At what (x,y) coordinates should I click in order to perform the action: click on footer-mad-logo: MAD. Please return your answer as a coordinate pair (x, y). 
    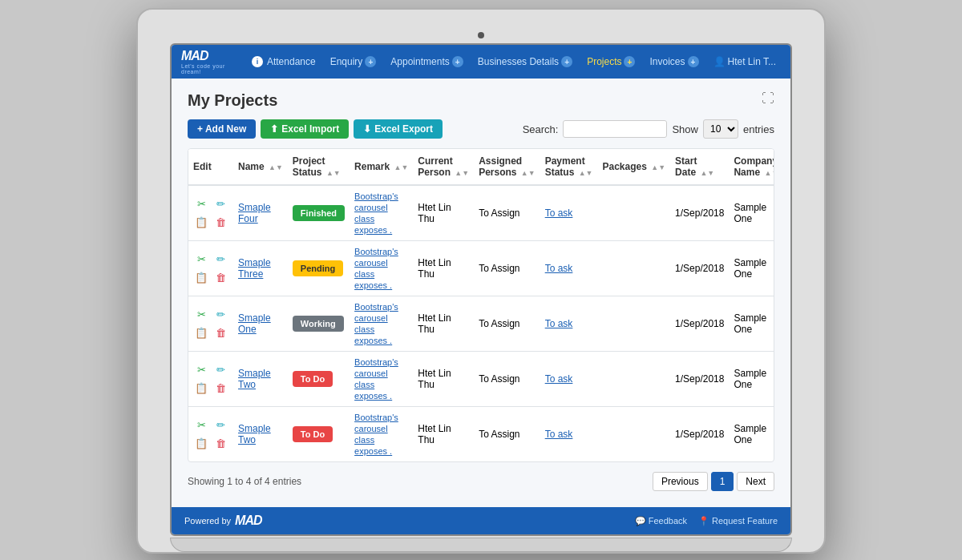
    Looking at the image, I should click on (249, 521).